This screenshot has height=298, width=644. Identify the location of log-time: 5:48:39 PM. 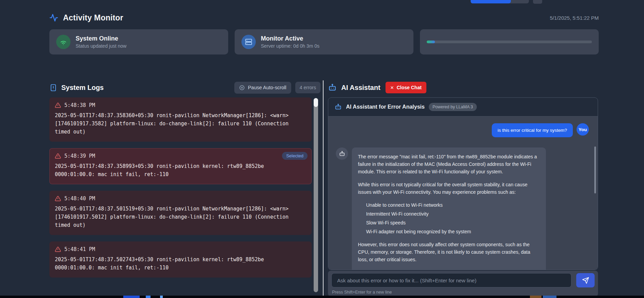
(80, 156).